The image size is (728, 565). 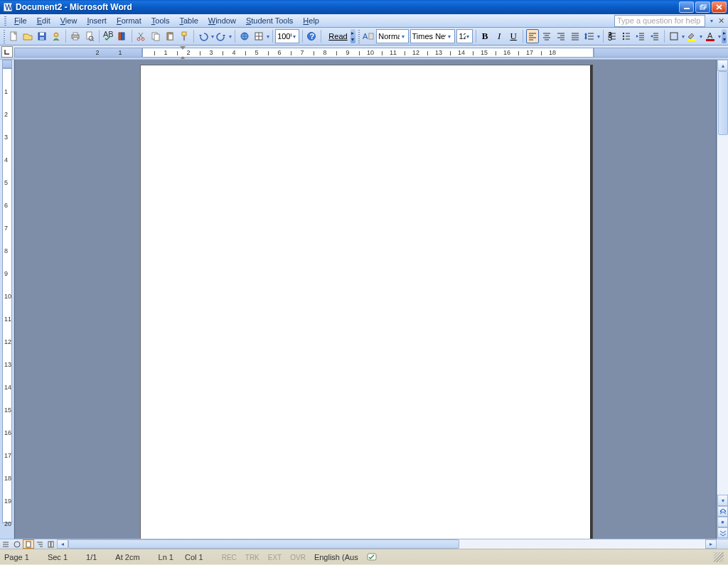 What do you see at coordinates (371, 53) in the screenshot?
I see `horizontal-ruler: 12123456789101112131415161718` at bounding box center [371, 53].